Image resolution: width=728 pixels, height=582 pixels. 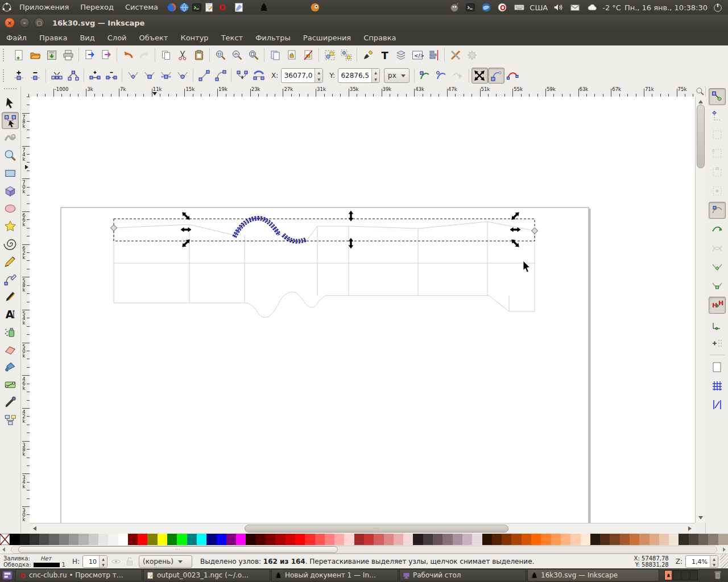 What do you see at coordinates (106, 55) in the screenshot?
I see `export-button` at bounding box center [106, 55].